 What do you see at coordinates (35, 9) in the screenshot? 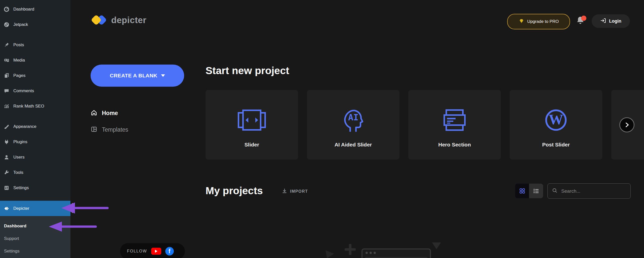
I see `sidebar-item-dashboard: Dashboard` at bounding box center [35, 9].